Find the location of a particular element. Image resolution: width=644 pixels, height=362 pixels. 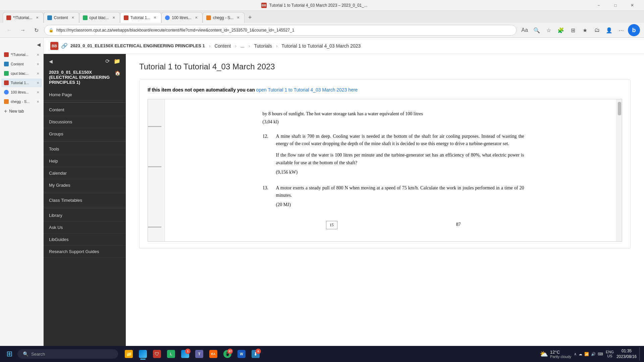

tab-2: Content ✕ is located at coordinates (61, 17).